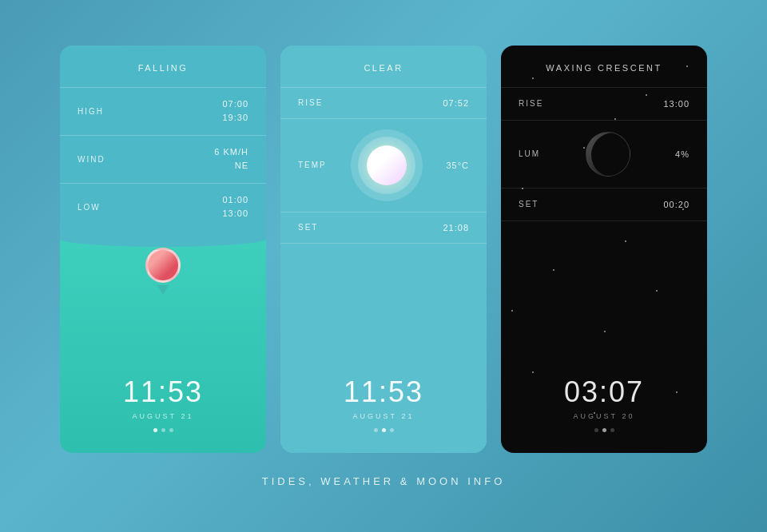 This screenshot has width=767, height=532. What do you see at coordinates (163, 342) in the screenshot?
I see `tides-ocean: 11:53 AUGUST 21` at bounding box center [163, 342].